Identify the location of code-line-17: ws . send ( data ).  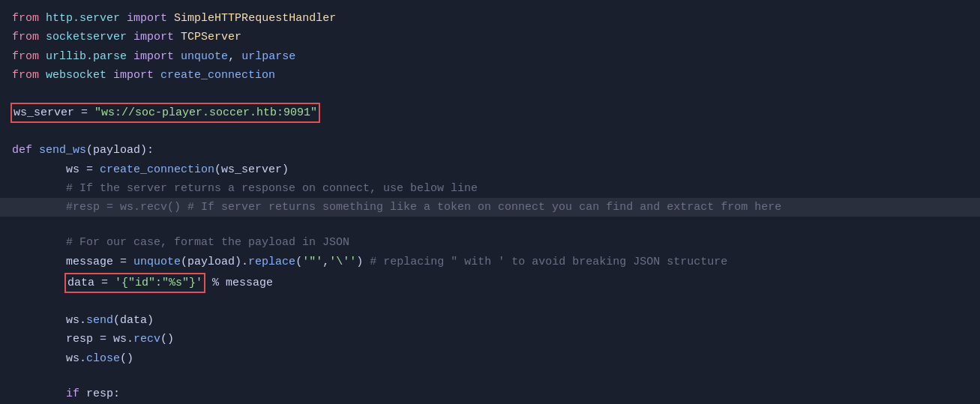
(490, 321).